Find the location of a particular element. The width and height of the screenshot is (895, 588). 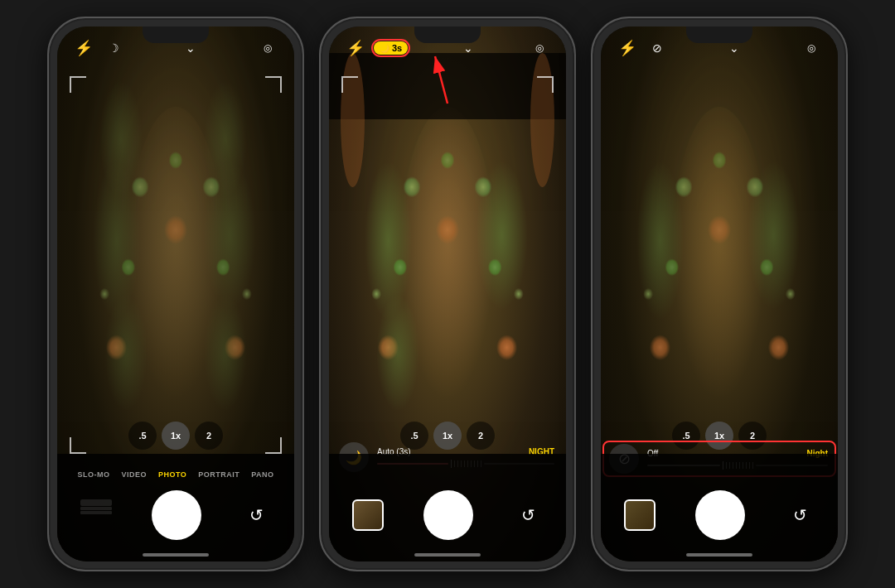

corner-tl is located at coordinates (78, 84).